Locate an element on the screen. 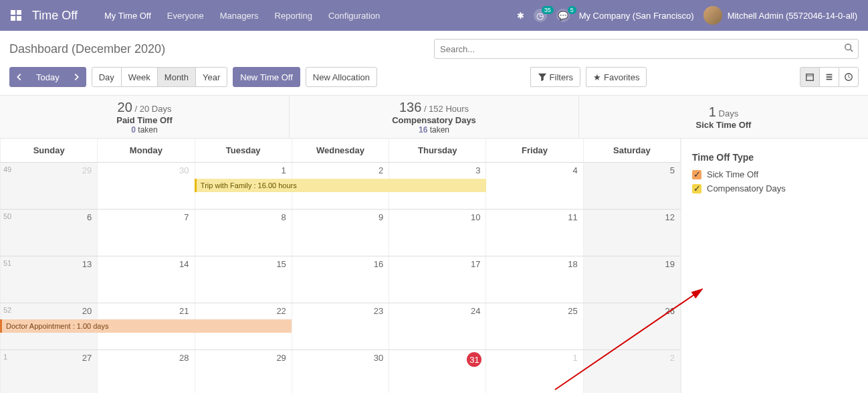 The image size is (868, 393). day-number: 17 is located at coordinates (475, 264).